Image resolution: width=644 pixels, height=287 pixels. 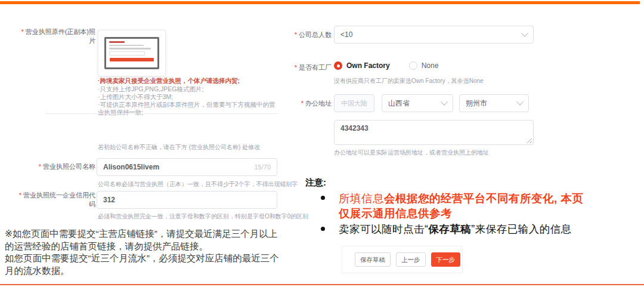 What do you see at coordinates (431, 66) in the screenshot?
I see `radio-option-none: None` at bounding box center [431, 66].